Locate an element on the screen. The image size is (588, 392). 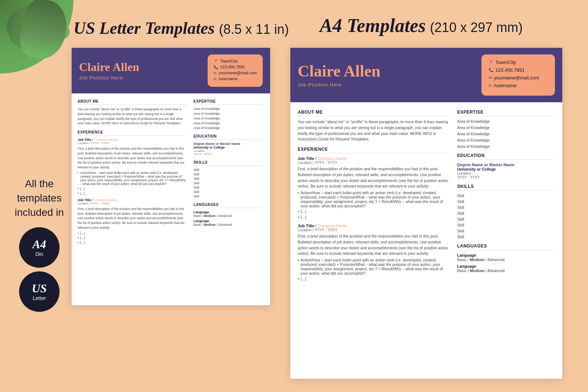
a4-lang1-name: Language is located at coordinates (506, 255).